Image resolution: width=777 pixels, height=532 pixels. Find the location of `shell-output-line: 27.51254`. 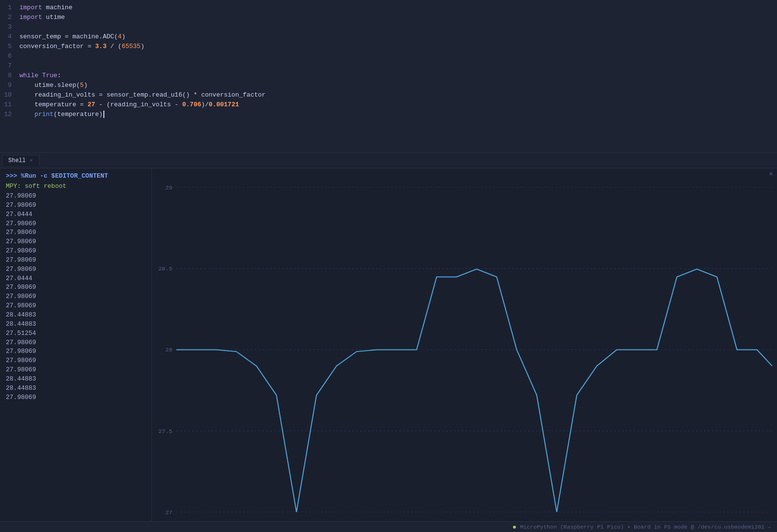

shell-output-line: 27.51254 is located at coordinates (76, 334).